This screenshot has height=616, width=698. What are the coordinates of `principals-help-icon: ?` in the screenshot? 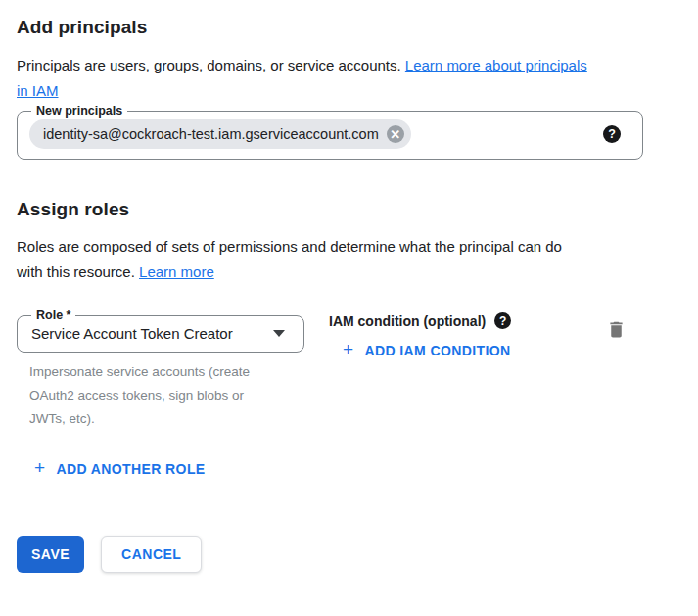 It's located at (612, 134).